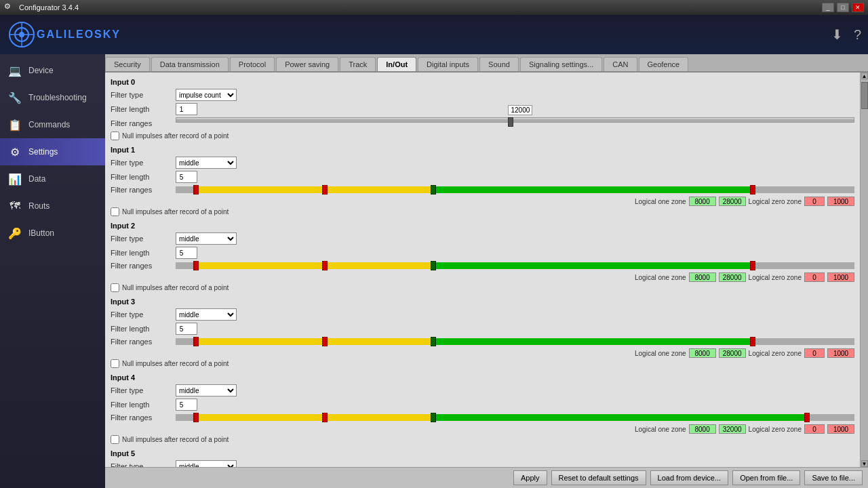 This screenshot has height=488, width=868. I want to click on input-4-right-handle, so click(807, 418).